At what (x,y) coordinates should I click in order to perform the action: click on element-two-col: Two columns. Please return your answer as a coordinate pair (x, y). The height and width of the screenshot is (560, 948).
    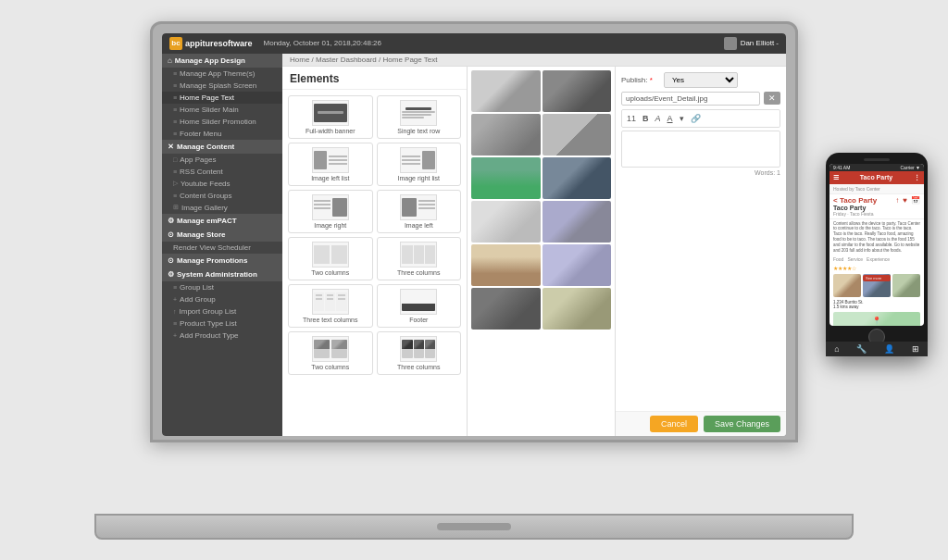
    Looking at the image, I should click on (331, 259).